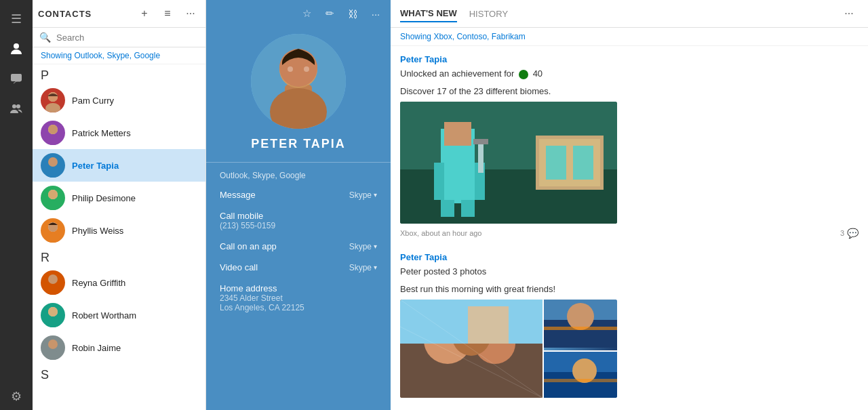 This screenshot has width=868, height=410. Describe the element at coordinates (16, 49) in the screenshot. I see `people-nav-icon` at that location.